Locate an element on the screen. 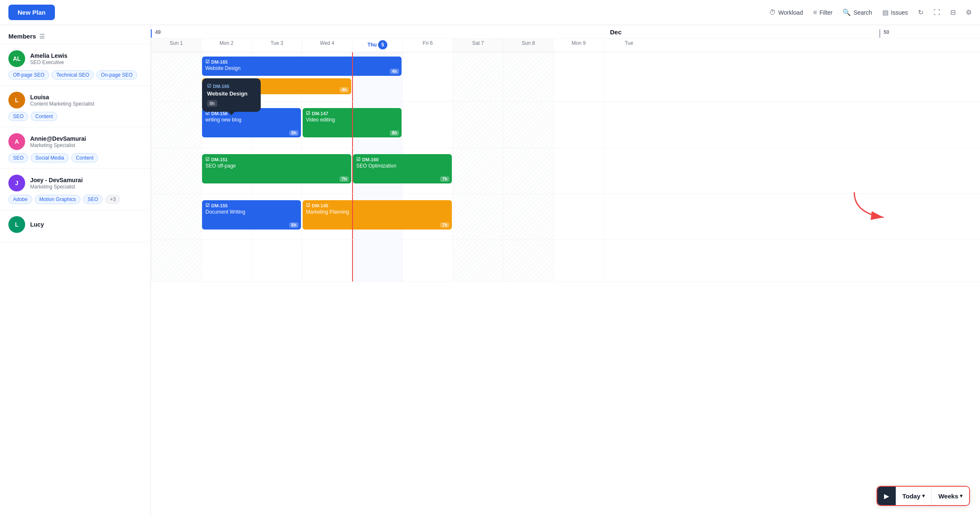 Image resolution: width=980 pixels, height=516 pixels. task-dm165-row0: ☑ DM-165 Website Design 4h is located at coordinates (302, 66).